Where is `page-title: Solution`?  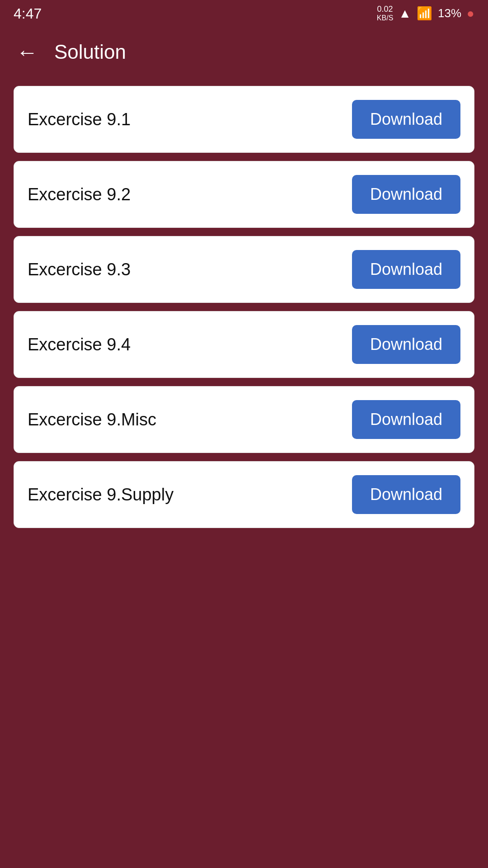
page-title: Solution is located at coordinates (90, 52).